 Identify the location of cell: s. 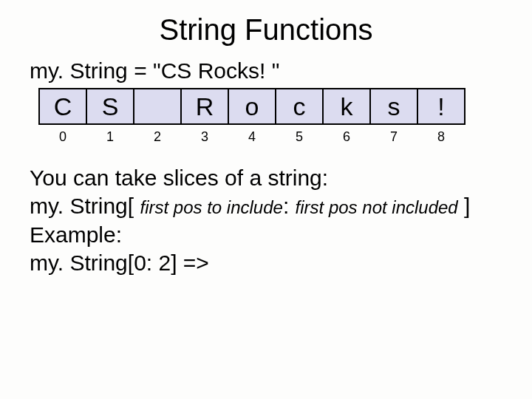
(394, 106).